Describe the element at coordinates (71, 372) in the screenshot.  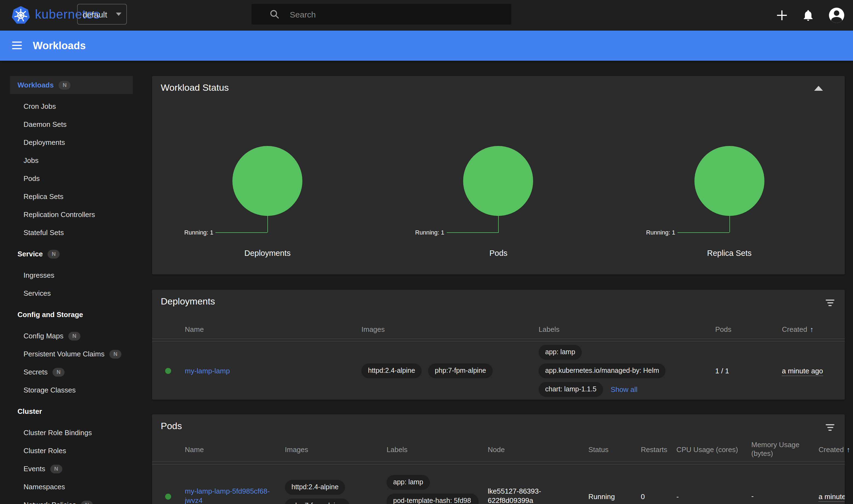
I see `sidebar-item-secrets: Secrets N` at that location.